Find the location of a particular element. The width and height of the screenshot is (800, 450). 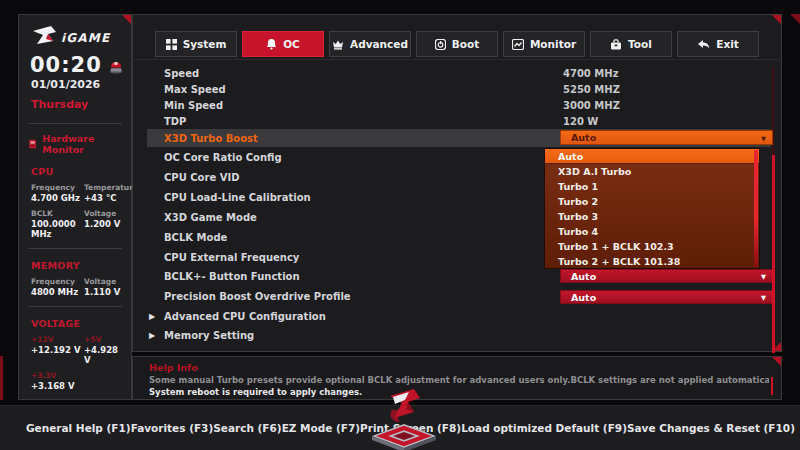

setting-row-speed: Speed 4700 MHz is located at coordinates (459, 73).